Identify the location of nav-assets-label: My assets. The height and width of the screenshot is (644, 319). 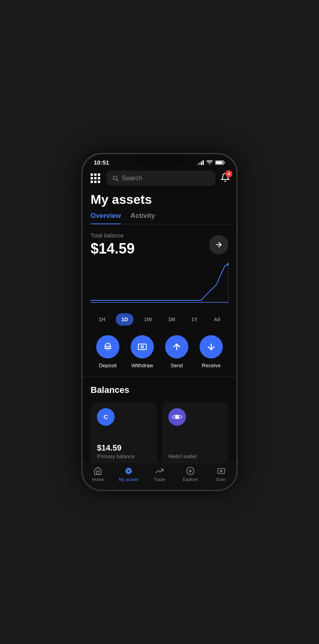
(129, 479).